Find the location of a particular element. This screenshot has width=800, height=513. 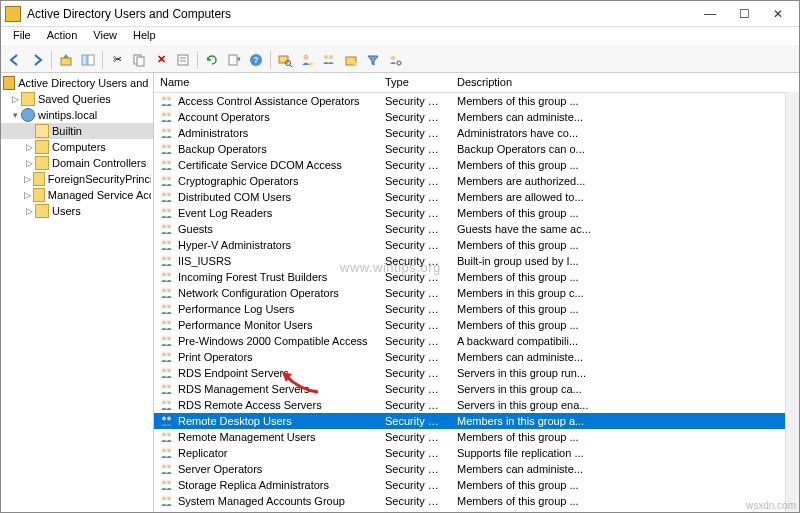

list-row: RDS Endpoint ServersSecurity Group...Ser… is located at coordinates (476, 373).